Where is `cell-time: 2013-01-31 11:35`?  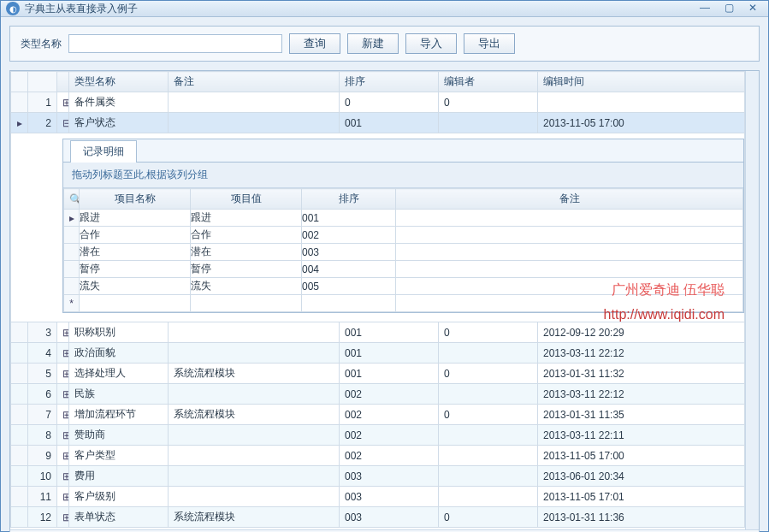
cell-time: 2013-01-31 11:35 is located at coordinates (642, 415).